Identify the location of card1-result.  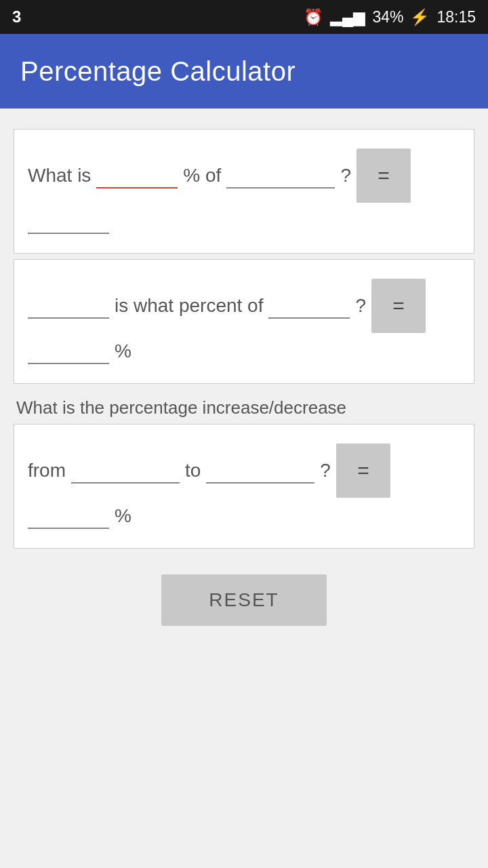
(68, 221).